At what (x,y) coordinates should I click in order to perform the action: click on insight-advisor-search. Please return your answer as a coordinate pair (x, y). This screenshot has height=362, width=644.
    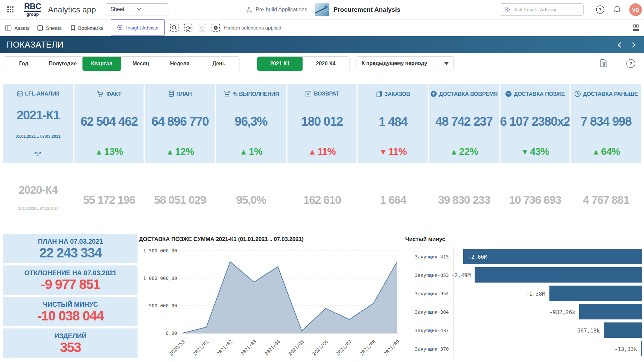
    Looking at the image, I should click on (542, 9).